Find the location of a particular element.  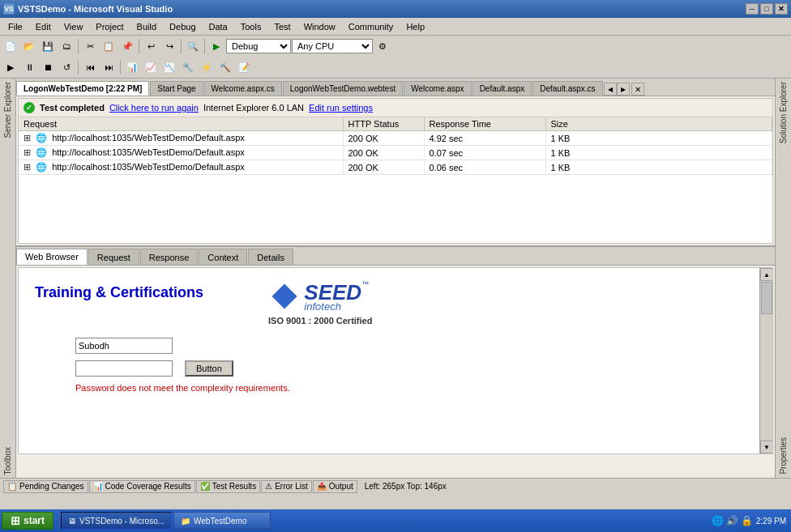

seed-diamond-icon is located at coordinates (284, 296).